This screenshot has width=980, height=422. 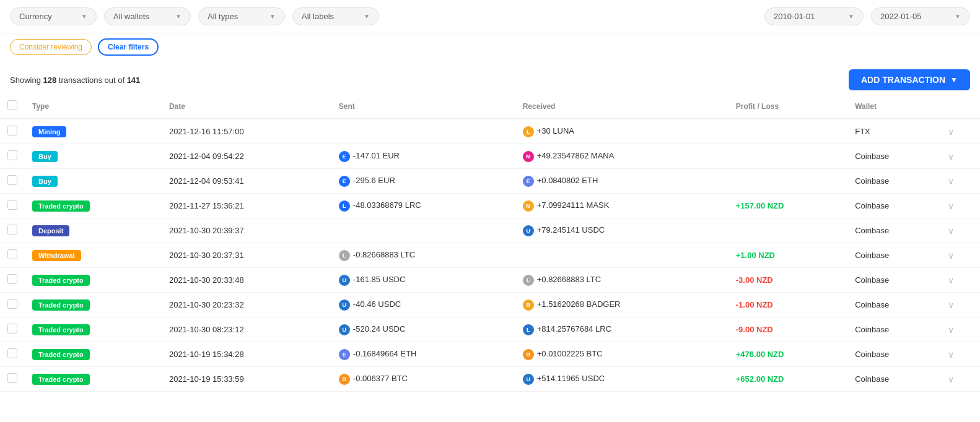 What do you see at coordinates (247, 157) in the screenshot?
I see `row-date-cell: 2021-12-04 09:54:22` at bounding box center [247, 157].